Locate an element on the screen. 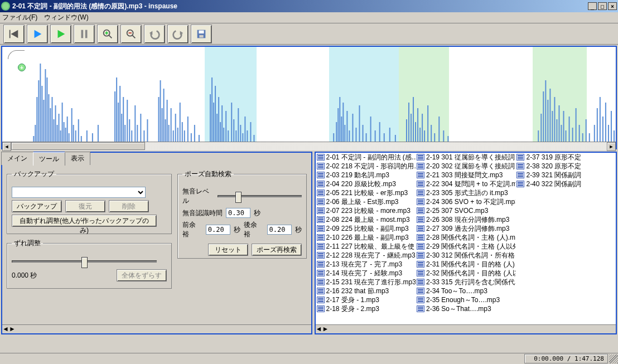 Image resolution: width=618 pixels, height=364 pixels. post-margin-input is located at coordinates (279, 230).